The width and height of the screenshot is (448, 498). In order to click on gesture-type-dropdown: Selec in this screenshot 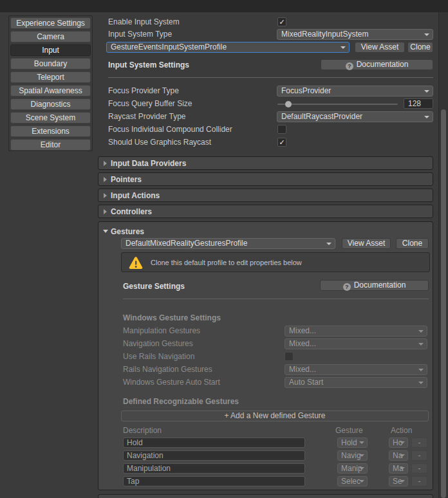, I will do `click(353, 481)`.